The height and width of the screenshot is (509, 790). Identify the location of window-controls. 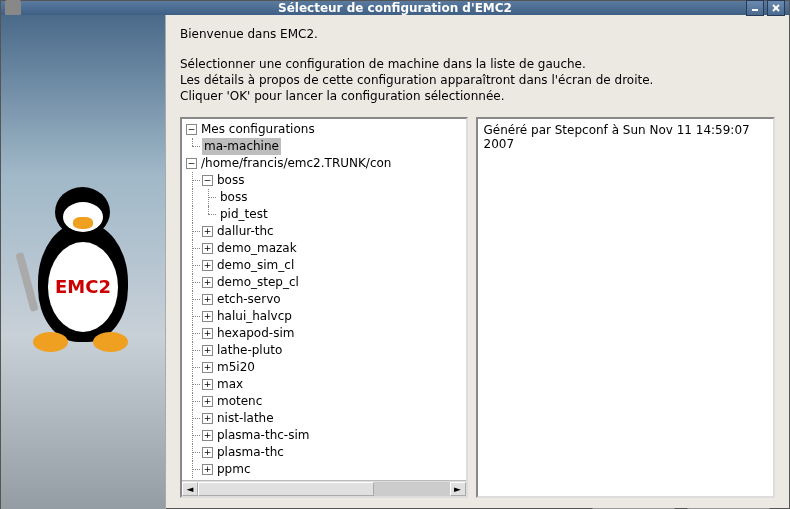
(766, 8).